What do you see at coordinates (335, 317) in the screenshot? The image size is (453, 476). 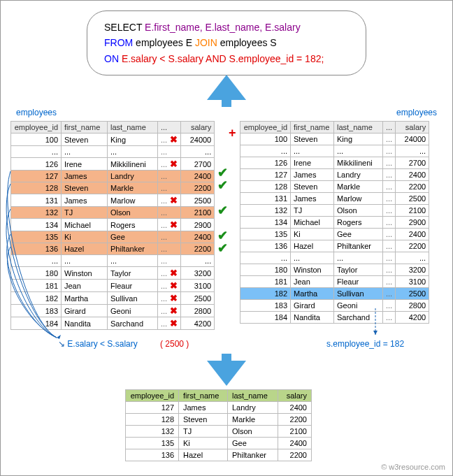 I see `table-row: 184NanditaSarchand...4200` at bounding box center [335, 317].